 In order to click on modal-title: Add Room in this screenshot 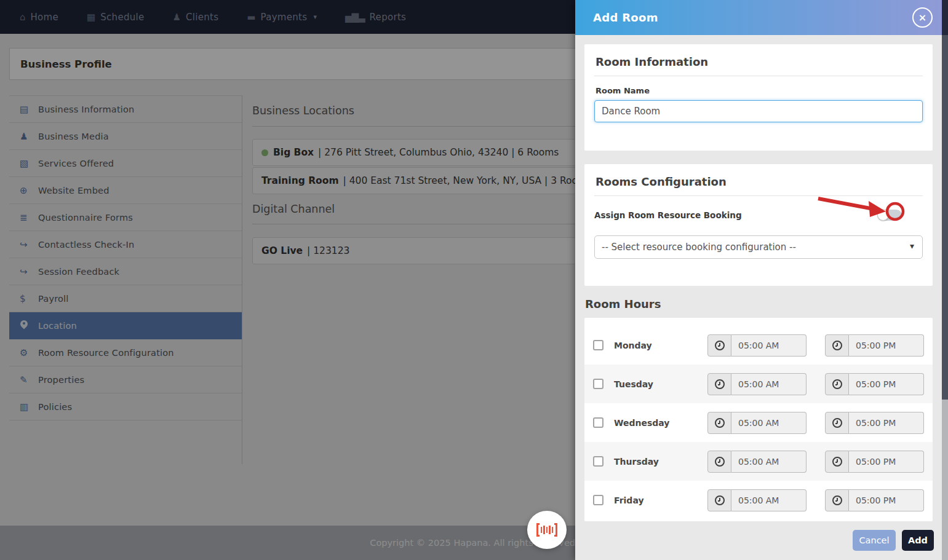, I will do `click(626, 17)`.